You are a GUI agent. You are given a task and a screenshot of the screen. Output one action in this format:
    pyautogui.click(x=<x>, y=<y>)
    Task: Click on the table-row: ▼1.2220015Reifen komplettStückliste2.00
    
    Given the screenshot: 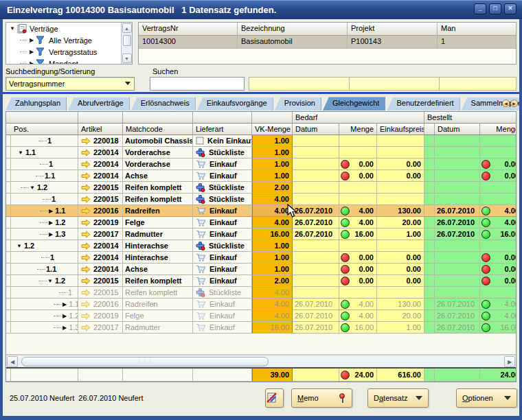 What is the action you would take?
    pyautogui.click(x=261, y=188)
    